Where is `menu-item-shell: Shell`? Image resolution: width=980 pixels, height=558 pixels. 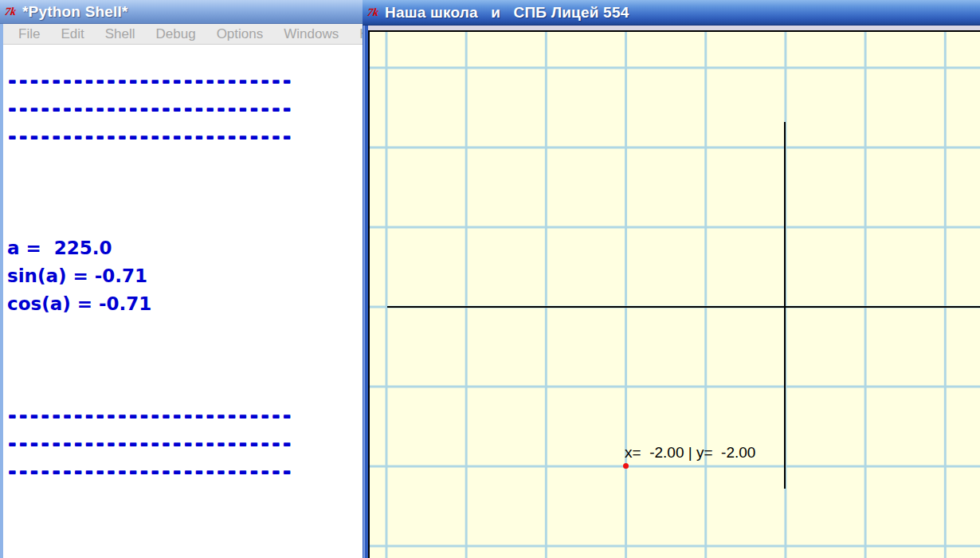 menu-item-shell: Shell is located at coordinates (120, 34).